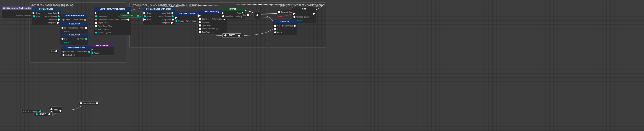 The width and height of the screenshot is (644, 131). What do you see at coordinates (173, 20) in the screenshot?
I see `feb-index` at bounding box center [173, 20].